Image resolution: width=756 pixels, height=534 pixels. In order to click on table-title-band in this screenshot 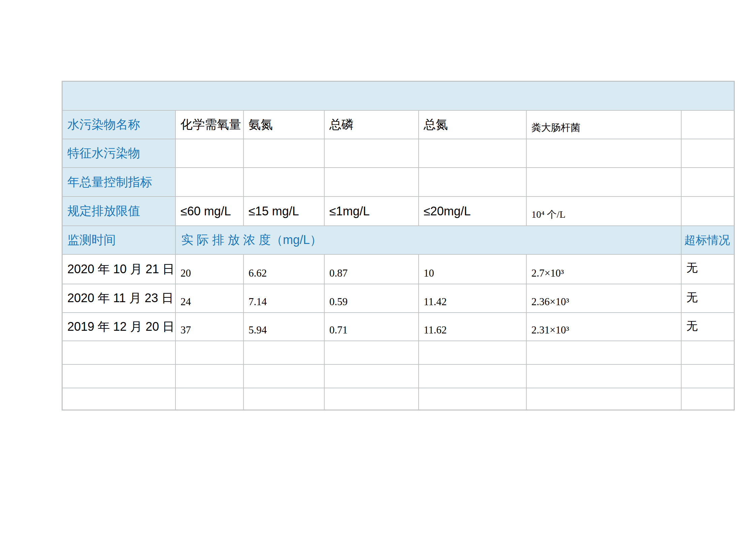, I will do `click(398, 96)`.